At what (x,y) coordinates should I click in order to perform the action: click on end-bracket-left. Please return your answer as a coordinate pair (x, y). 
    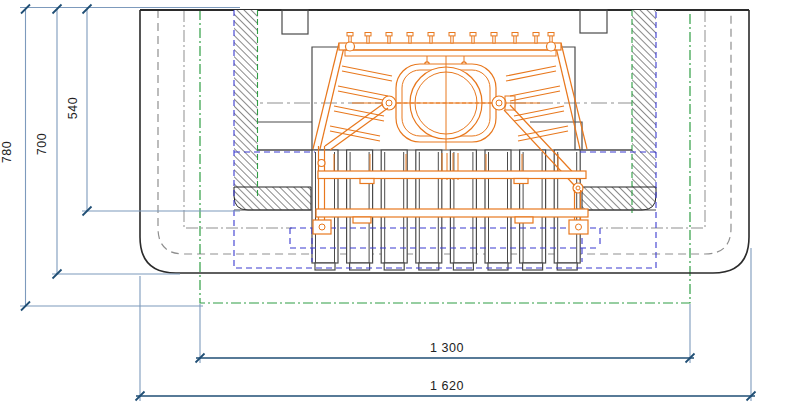
    Looking at the image, I should click on (322, 227).